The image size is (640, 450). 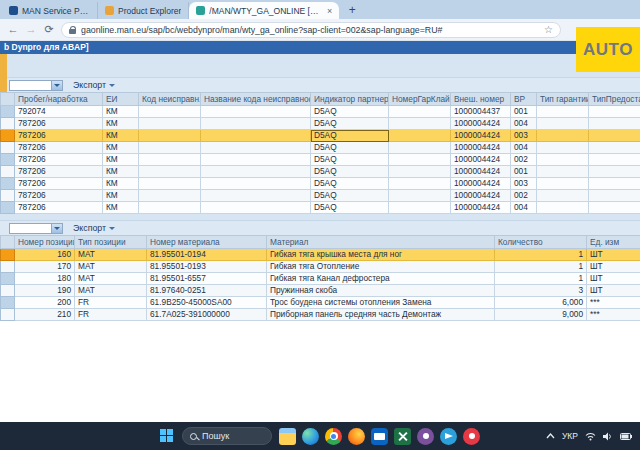 I want to click on language-indicator: УКР, so click(x=570, y=436).